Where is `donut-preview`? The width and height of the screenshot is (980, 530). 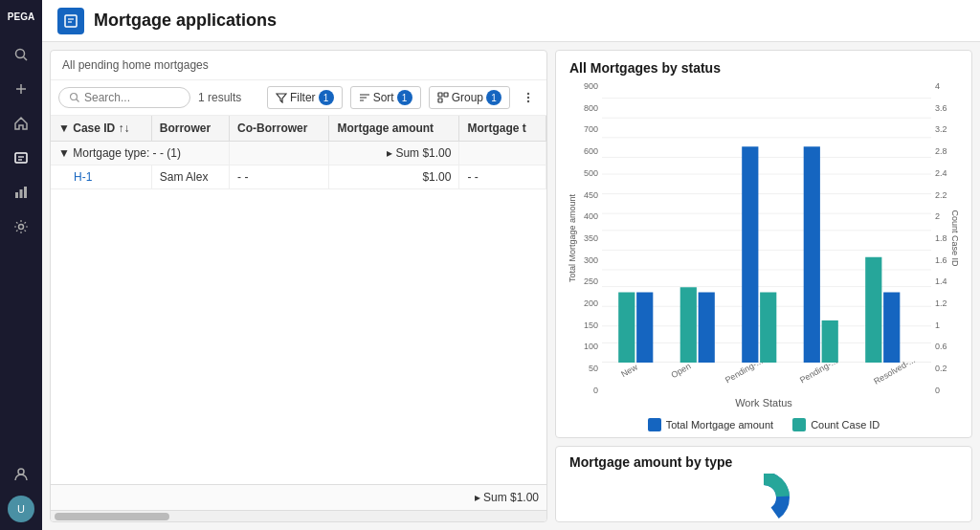 donut-preview is located at coordinates (764, 497).